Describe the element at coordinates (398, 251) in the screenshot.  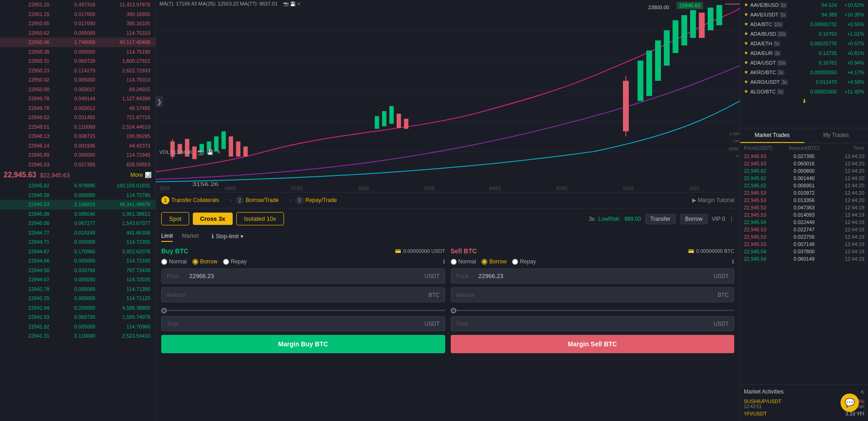
I see `wallet-icon: 💳` at that location.